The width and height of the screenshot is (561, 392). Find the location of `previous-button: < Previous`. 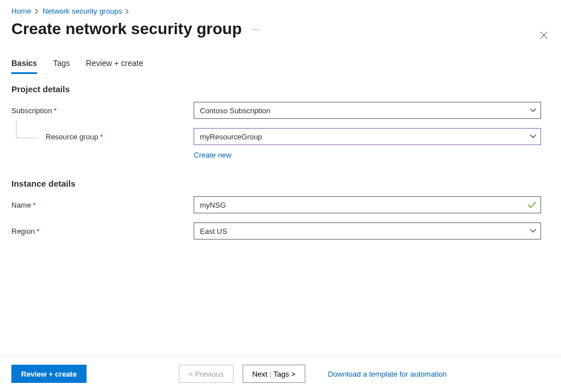

previous-button: < Previous is located at coordinates (206, 374).